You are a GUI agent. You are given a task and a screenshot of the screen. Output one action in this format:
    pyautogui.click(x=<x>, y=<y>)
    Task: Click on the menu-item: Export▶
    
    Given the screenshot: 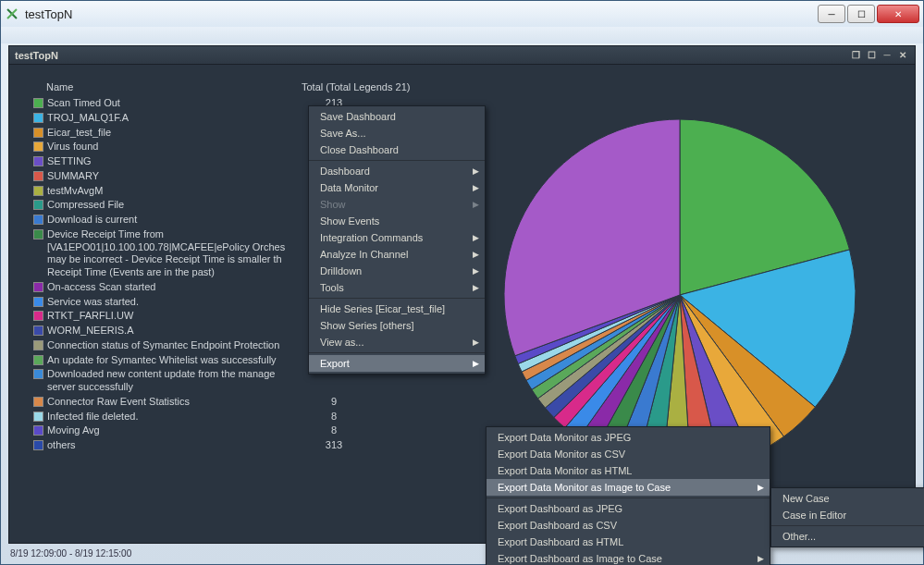 What is the action you would take?
    pyautogui.click(x=397, y=363)
    